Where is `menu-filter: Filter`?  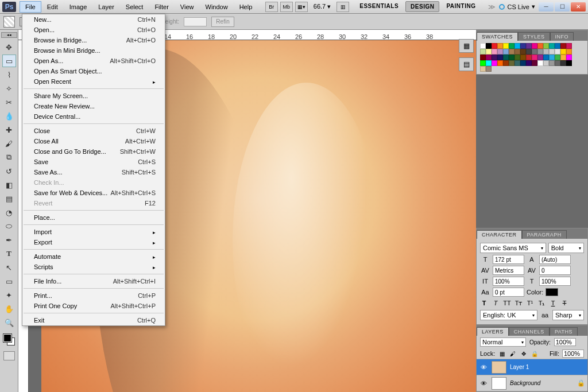 menu-filter: Filter is located at coordinates (161, 7).